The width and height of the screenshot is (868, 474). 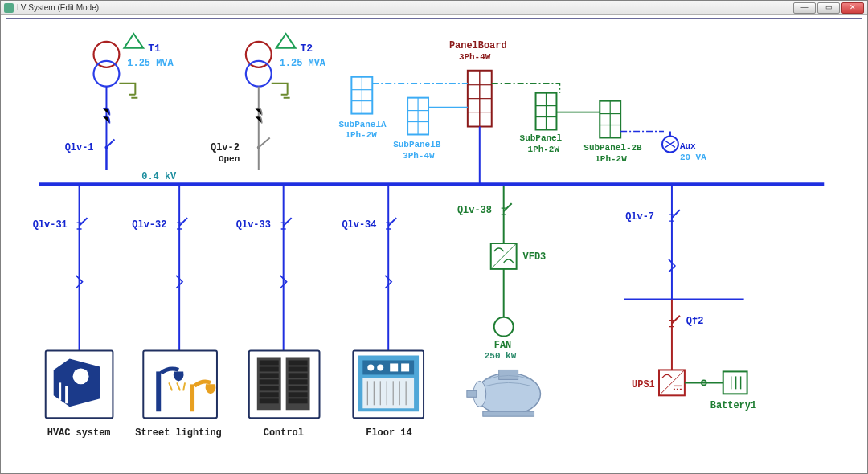 What do you see at coordinates (612, 148) in the screenshot?
I see `subpanel-2b-name: SubPanel-2B` at bounding box center [612, 148].